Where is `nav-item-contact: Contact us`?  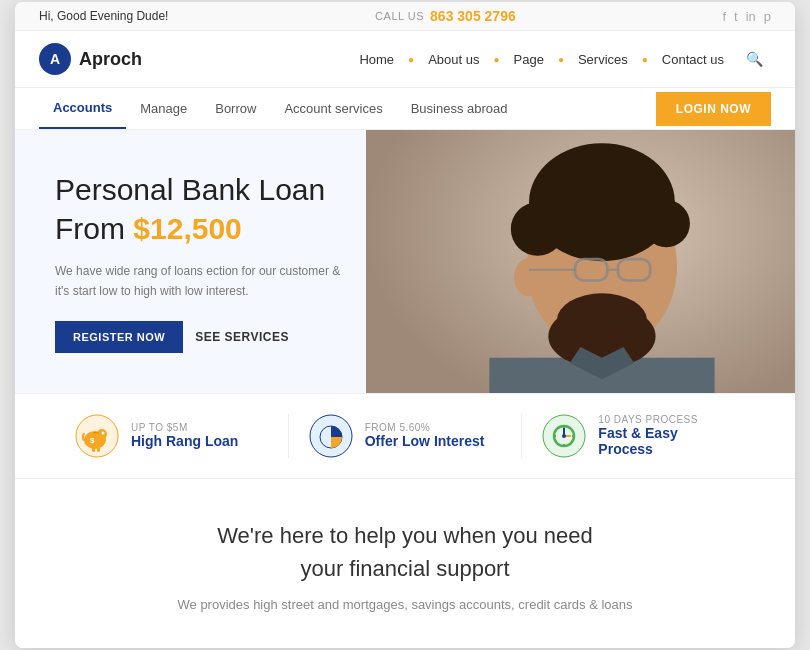
nav-item-contact: Contact us is located at coordinates (693, 60).